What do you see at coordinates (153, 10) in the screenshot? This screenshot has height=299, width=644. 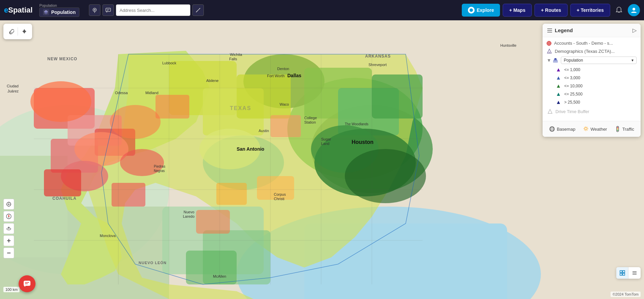 I see `address-search-input` at bounding box center [153, 10].